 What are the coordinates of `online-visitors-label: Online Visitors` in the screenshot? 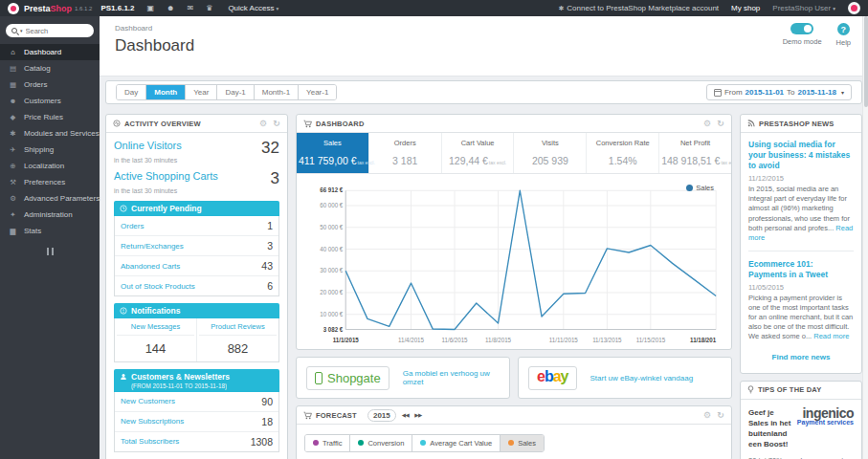 It's located at (147, 145).